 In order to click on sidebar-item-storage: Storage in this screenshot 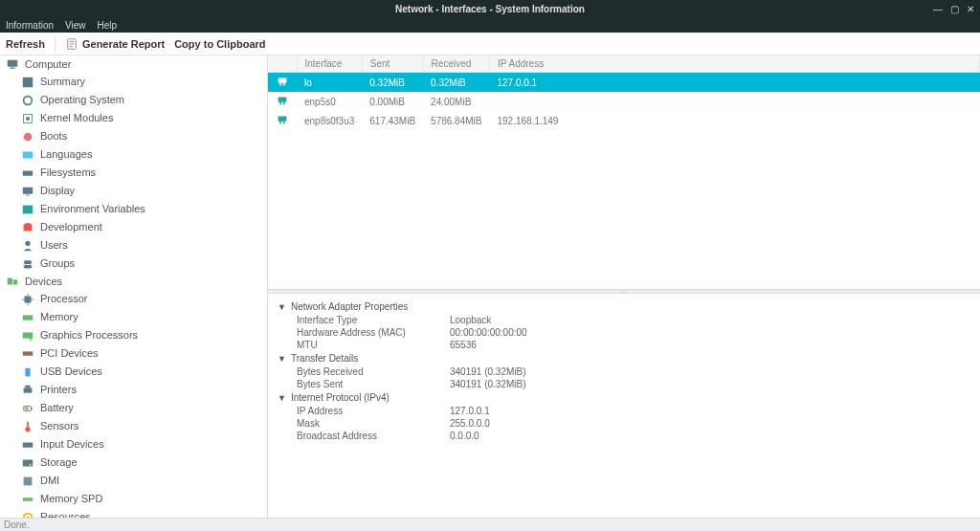, I will do `click(134, 463)`.